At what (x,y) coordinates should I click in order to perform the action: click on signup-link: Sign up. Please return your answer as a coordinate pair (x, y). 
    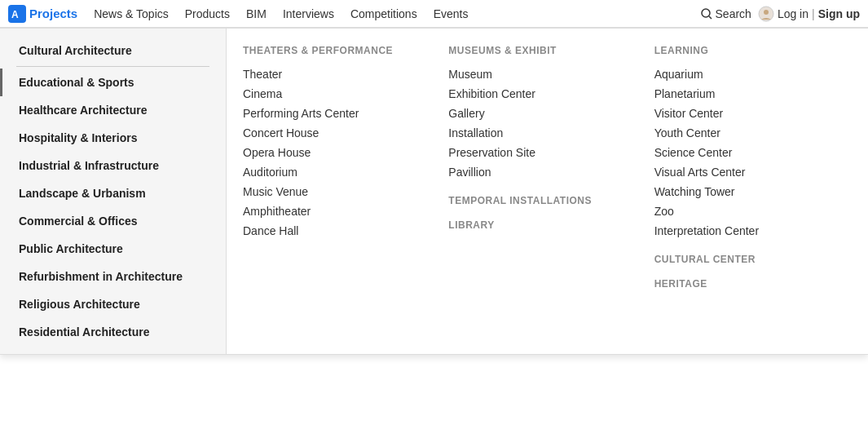
    Looking at the image, I should click on (839, 14).